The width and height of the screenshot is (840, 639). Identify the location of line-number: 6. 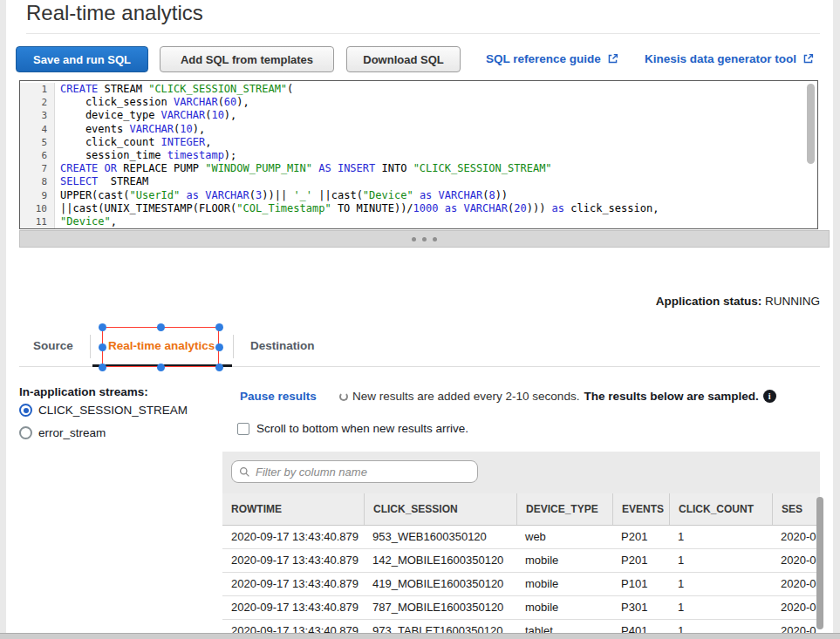
(38, 155).